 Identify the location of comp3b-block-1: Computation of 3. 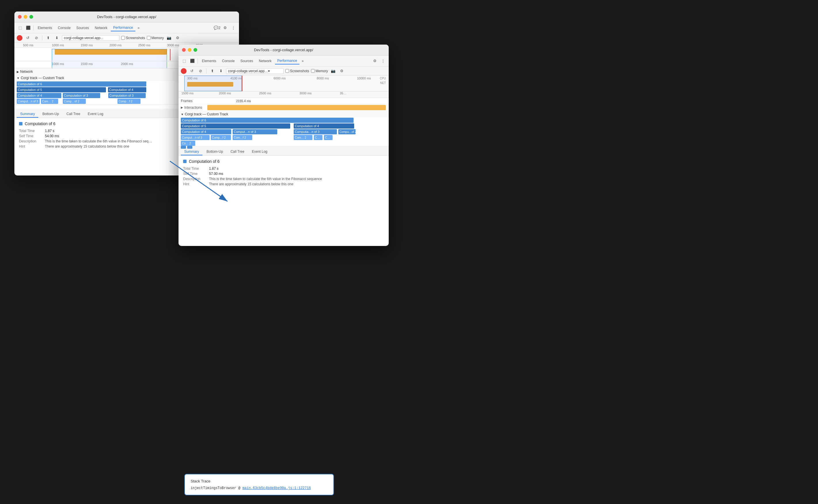
(127, 95).